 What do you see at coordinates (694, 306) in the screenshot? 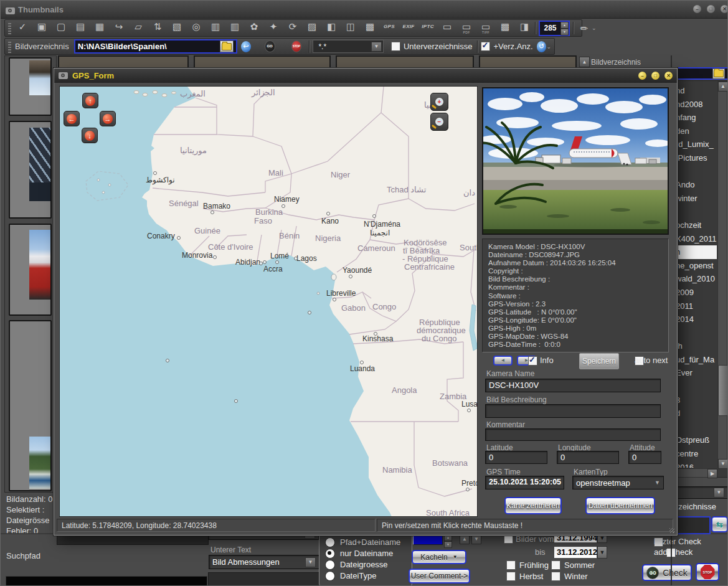
I see `folder-list-item: 2011` at bounding box center [694, 306].